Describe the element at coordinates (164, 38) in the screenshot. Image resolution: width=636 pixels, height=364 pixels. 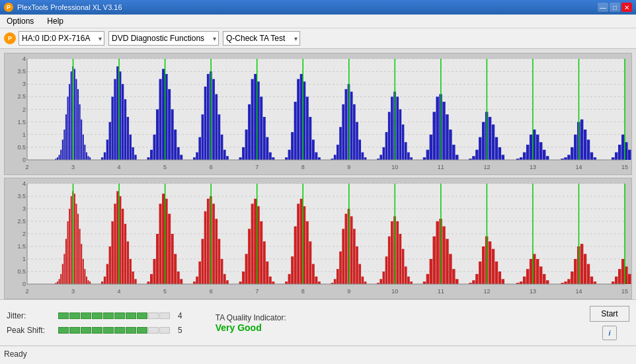
I see `function-select: DVD Diagnostic Functions` at that location.